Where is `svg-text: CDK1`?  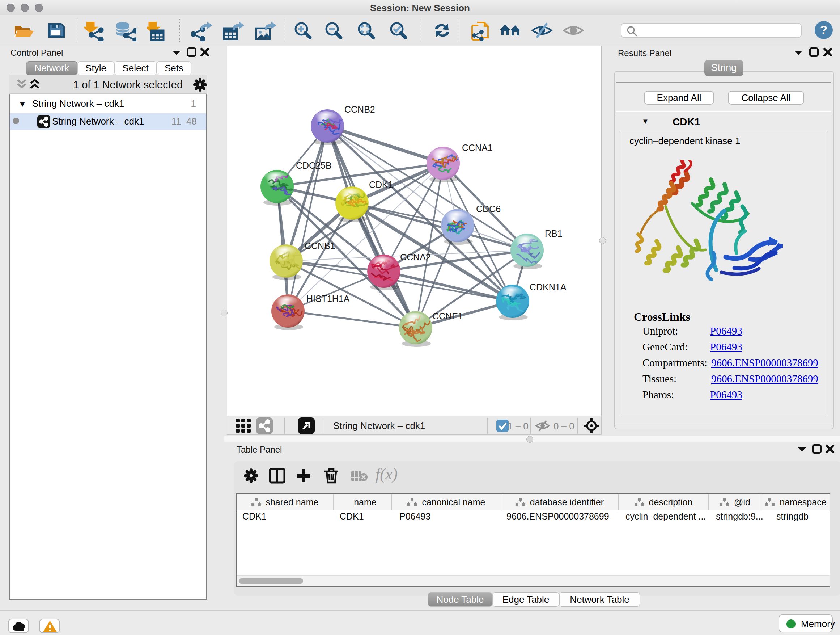
svg-text: CDK1 is located at coordinates (381, 185).